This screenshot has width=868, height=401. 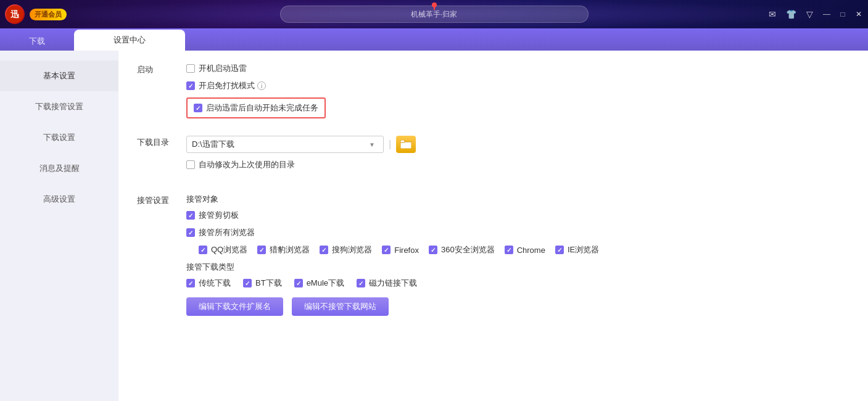 I want to click on folder-browse-button, so click(x=406, y=144).